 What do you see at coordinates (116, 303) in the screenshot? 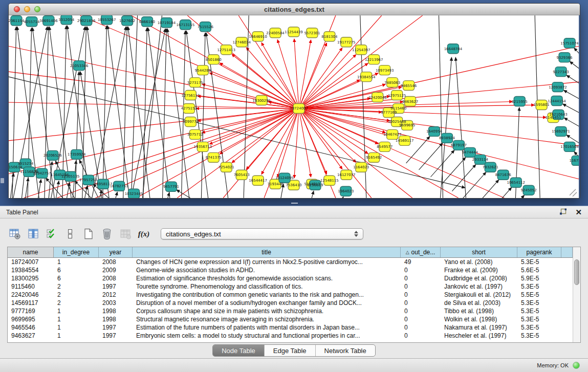
I see `table-cell: 2003` at bounding box center [116, 303].